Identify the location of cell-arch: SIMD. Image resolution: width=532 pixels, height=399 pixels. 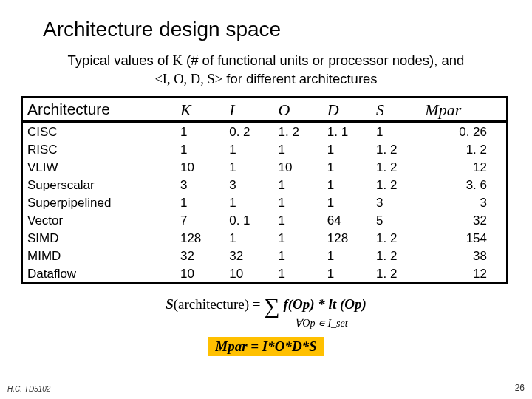
(99, 238).